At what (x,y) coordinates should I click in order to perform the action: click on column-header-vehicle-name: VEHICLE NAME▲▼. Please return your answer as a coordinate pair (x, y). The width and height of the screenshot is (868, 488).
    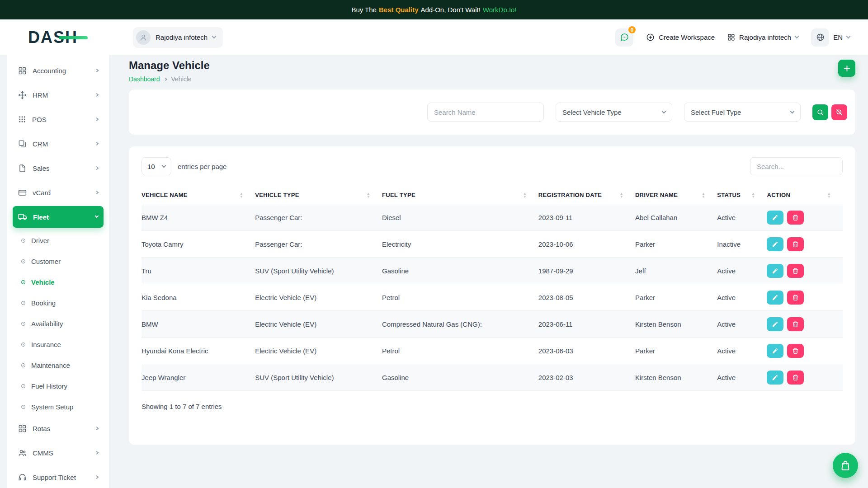
    Looking at the image, I should click on (198, 195).